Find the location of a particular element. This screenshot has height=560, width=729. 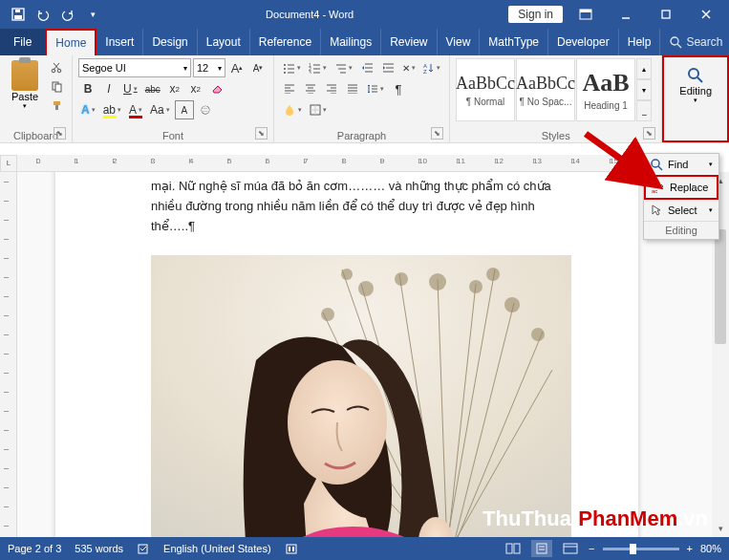

asian-layout-button: ✕ is located at coordinates (409, 68).